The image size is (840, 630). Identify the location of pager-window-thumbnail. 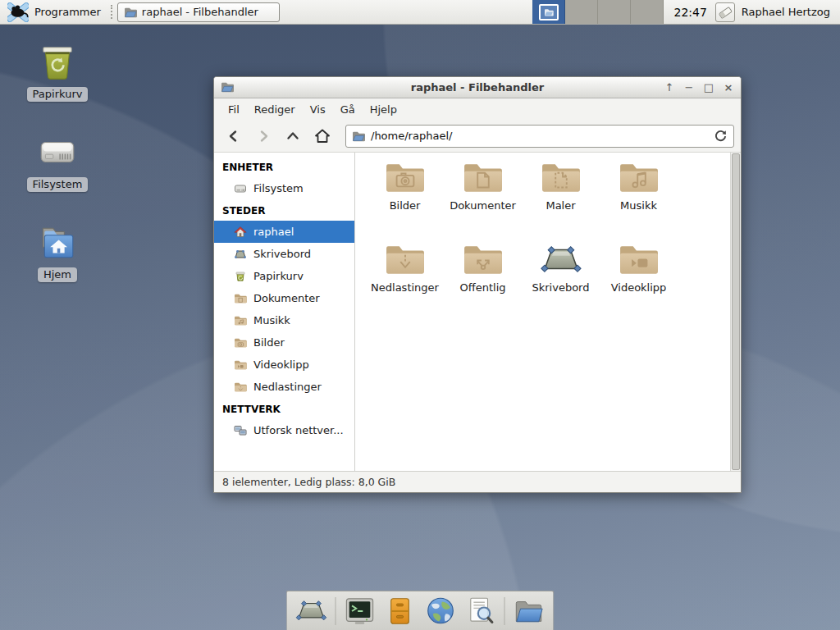
(549, 12).